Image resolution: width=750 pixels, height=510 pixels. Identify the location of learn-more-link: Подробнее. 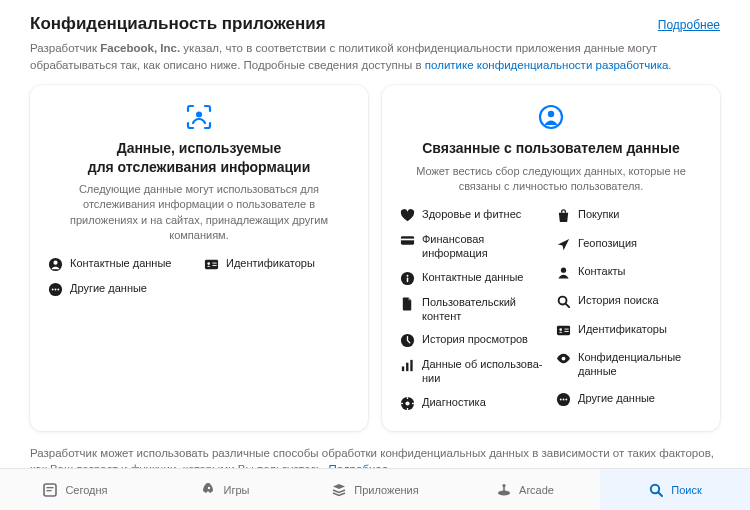
(689, 25).